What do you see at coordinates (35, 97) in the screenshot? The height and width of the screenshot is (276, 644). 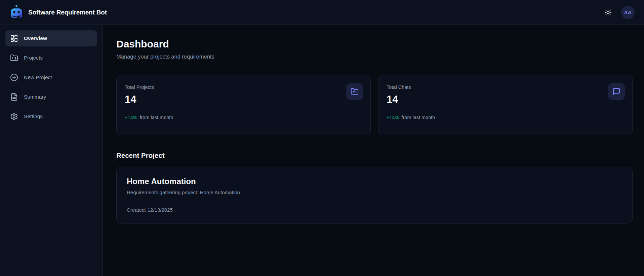 I see `sidebar-item-label: Summary` at bounding box center [35, 97].